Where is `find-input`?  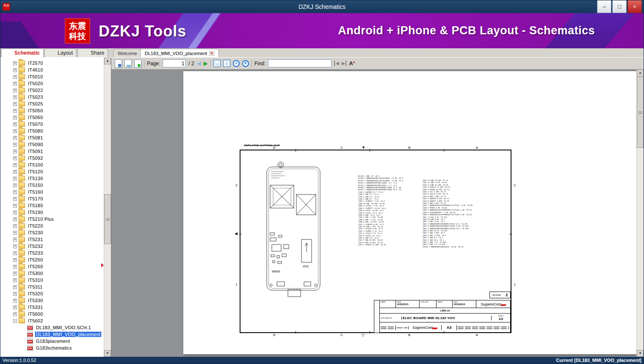
find-input is located at coordinates (300, 64).